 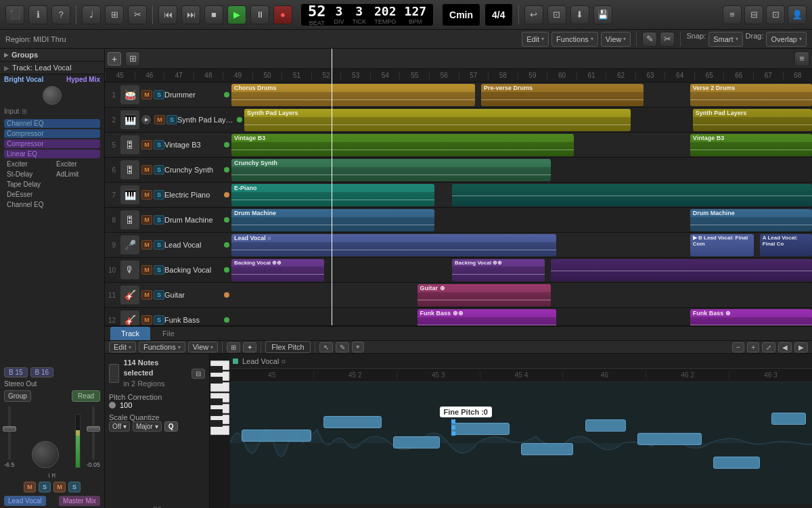 What do you see at coordinates (147, 170) in the screenshot?
I see `track-mute-6: M` at bounding box center [147, 170].